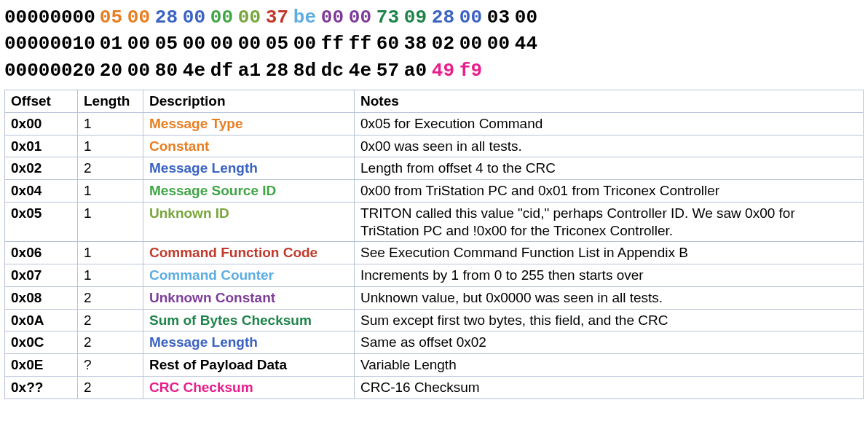  I want to click on th-notes: Notes, so click(609, 102).